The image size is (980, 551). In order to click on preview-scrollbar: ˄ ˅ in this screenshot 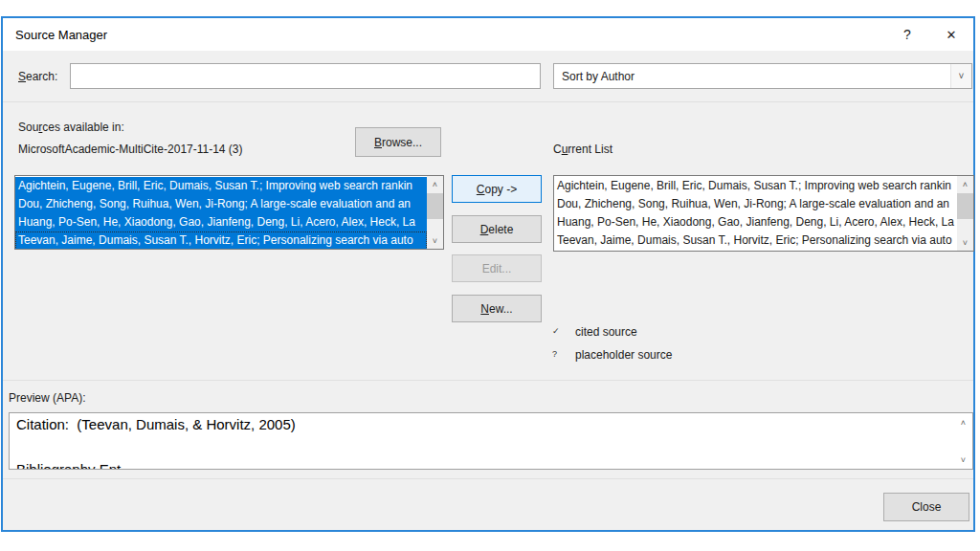, I will do `click(963, 441)`.